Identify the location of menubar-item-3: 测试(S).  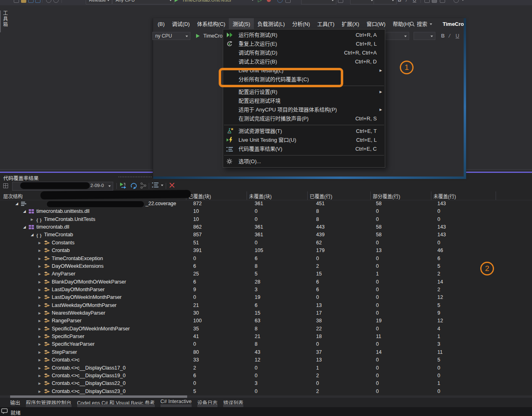
(241, 24).